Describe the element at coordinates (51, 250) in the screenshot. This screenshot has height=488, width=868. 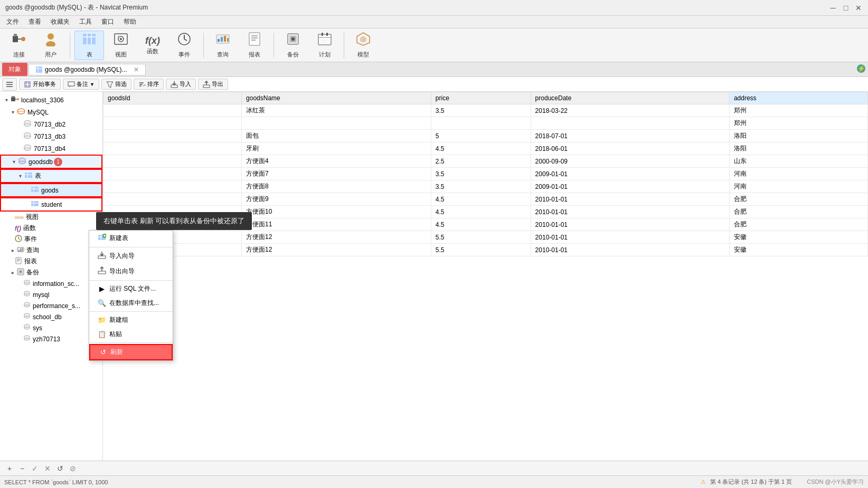
I see `sidebar-item-queries: ▸ 查询` at that location.